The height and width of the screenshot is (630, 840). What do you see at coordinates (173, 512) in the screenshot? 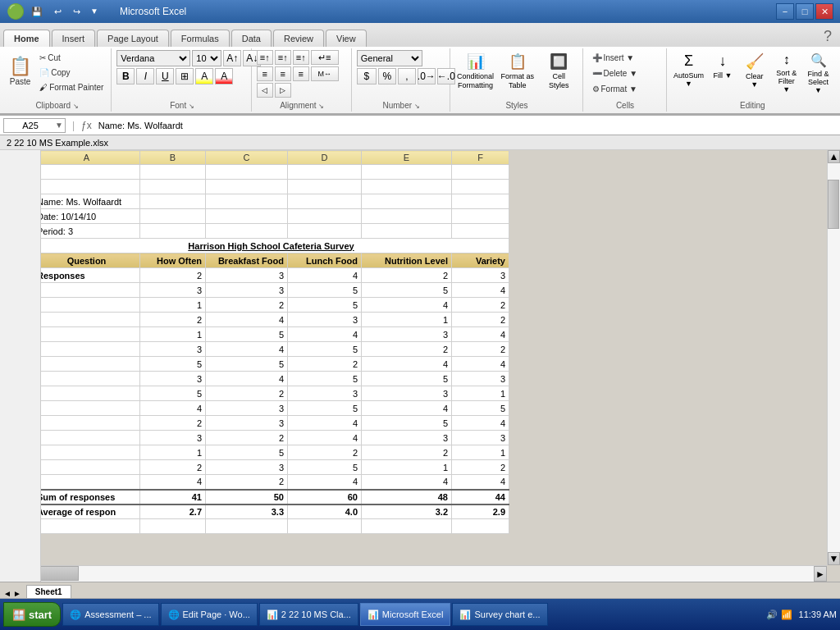
I see `cell: 2.7` at bounding box center [173, 512].